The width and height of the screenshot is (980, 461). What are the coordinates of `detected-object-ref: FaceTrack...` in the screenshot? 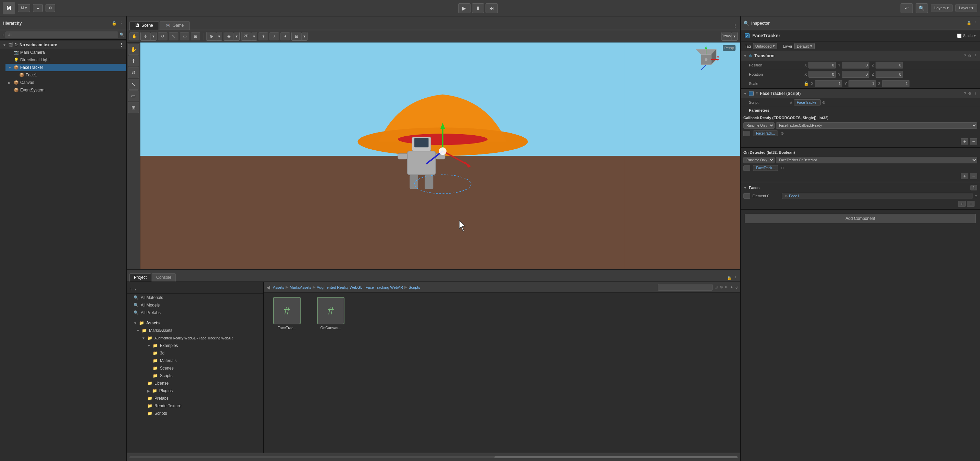 It's located at (765, 168).